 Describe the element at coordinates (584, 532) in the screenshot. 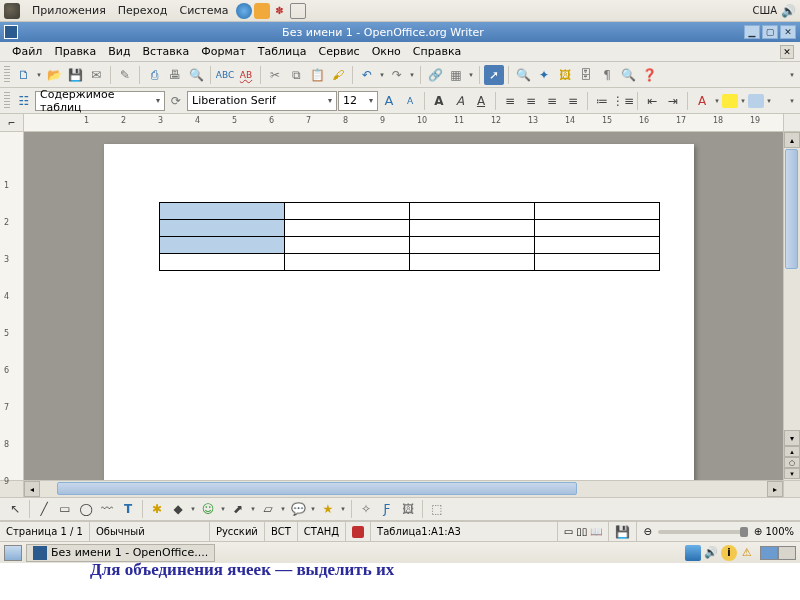

I see `status-view-layout: ▭ ▯▯ 📖` at that location.